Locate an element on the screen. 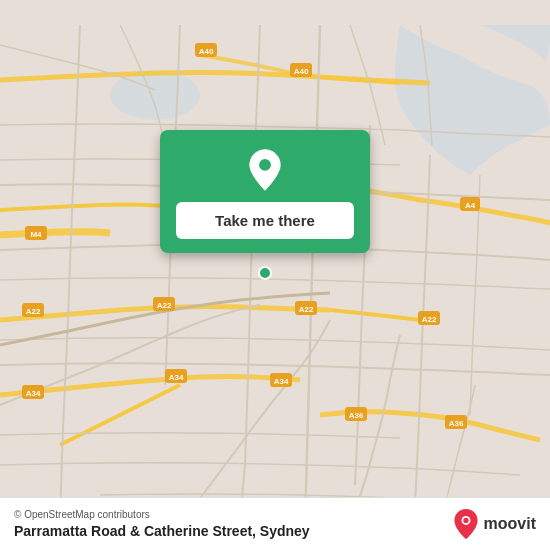 The height and width of the screenshot is (550, 550). location-pin-icon is located at coordinates (265, 170).